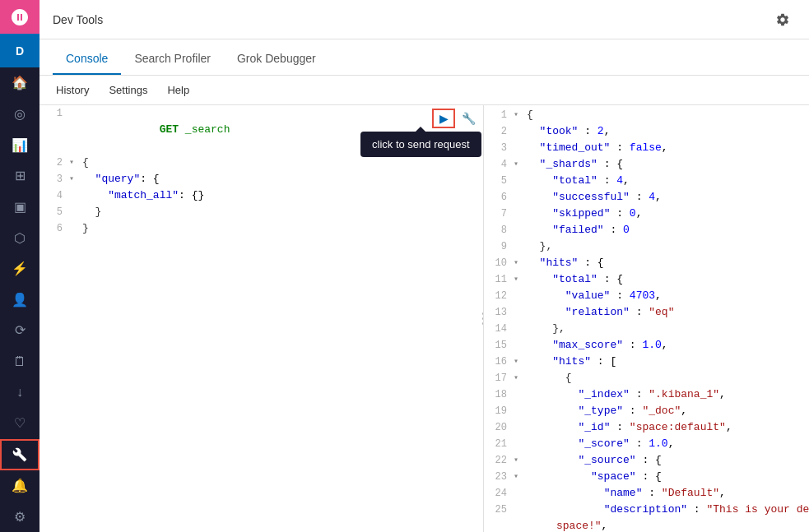  I want to click on sidebar-item-apm: ⟳, so click(20, 331).